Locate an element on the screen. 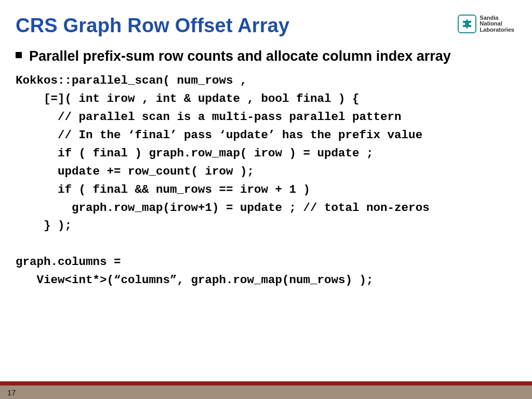 Image resolution: width=532 pixels, height=399 pixels. footer-bar: 17 is located at coordinates (266, 392).